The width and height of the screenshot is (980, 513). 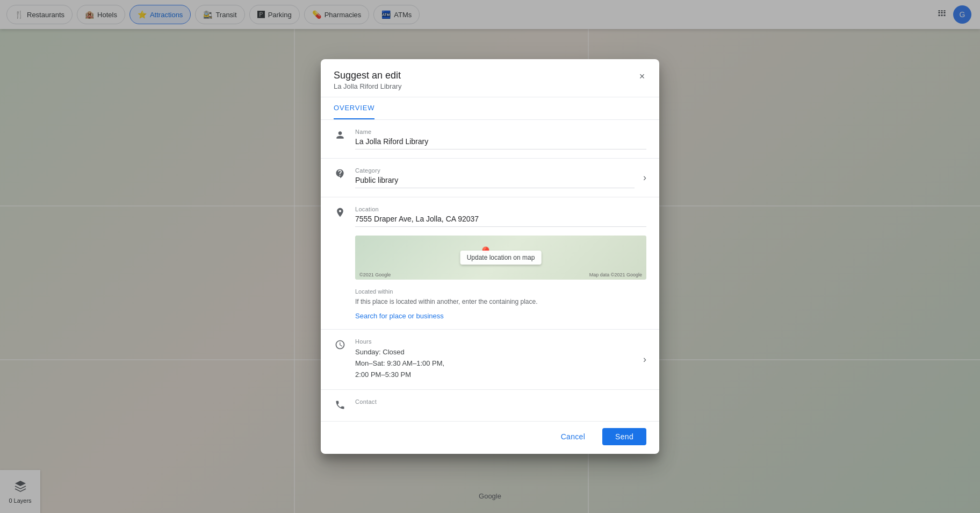 I want to click on location-value: 7555 Draper Ave, La Jolla, CA 92037, so click(x=501, y=220).